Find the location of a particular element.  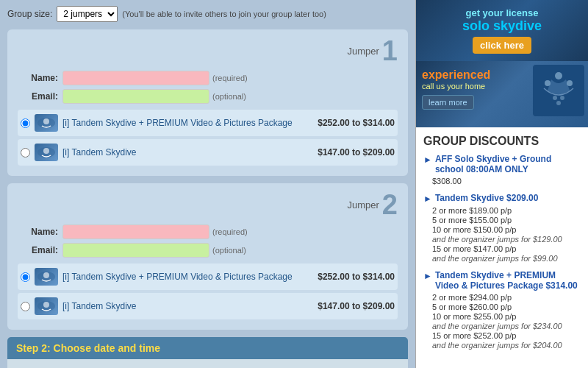

jumper-2-packages: [i] Tandem Skydive + PREMIUM Video & Pic… is located at coordinates (207, 291).